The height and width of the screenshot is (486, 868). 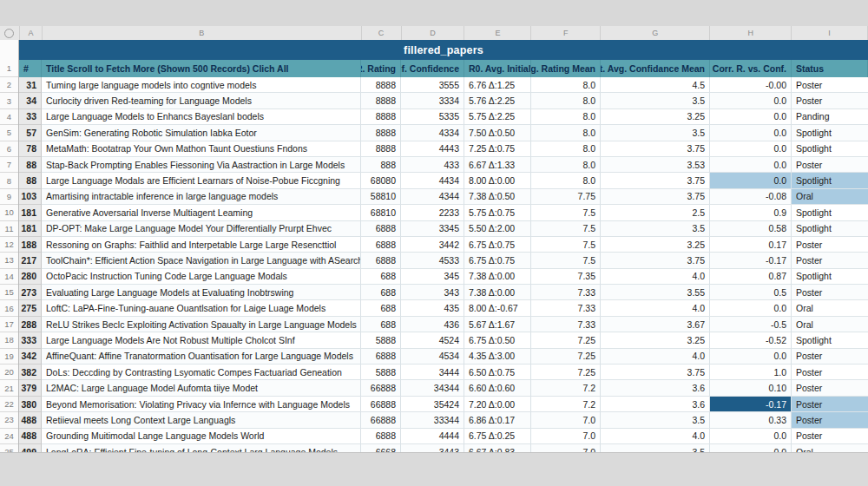 I want to click on row-number: 19, so click(x=9, y=357).